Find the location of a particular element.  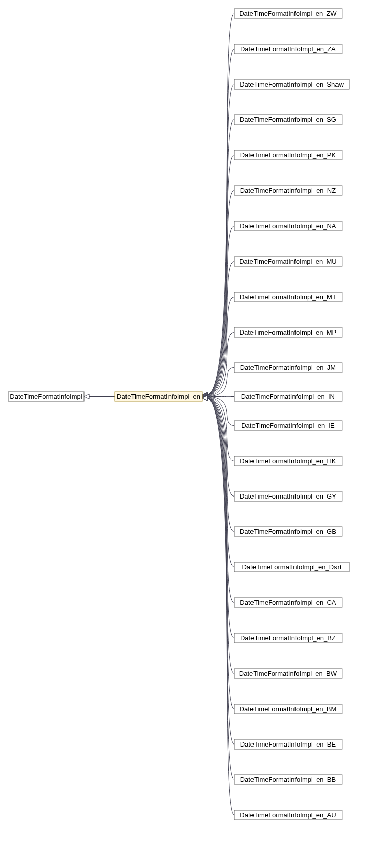

node-child: DateTimeFormatInfoImpl_en_BM is located at coordinates (288, 709).